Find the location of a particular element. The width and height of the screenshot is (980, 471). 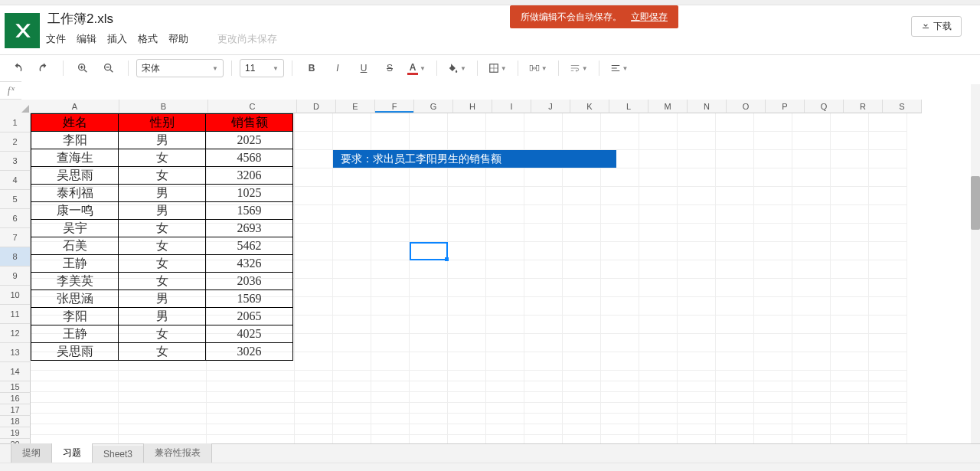

table-cell: 3206 is located at coordinates (250, 176).